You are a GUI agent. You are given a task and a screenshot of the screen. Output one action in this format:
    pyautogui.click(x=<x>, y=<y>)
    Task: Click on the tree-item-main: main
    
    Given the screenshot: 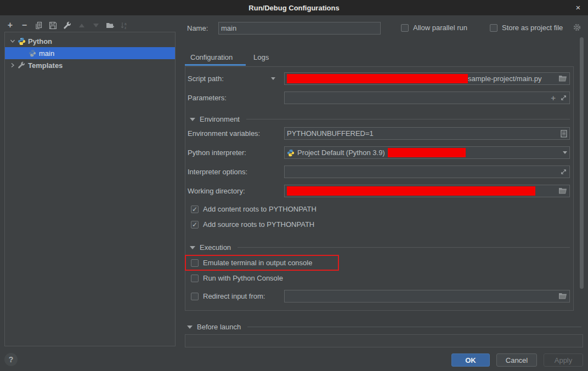 What is the action you would take?
    pyautogui.click(x=90, y=53)
    